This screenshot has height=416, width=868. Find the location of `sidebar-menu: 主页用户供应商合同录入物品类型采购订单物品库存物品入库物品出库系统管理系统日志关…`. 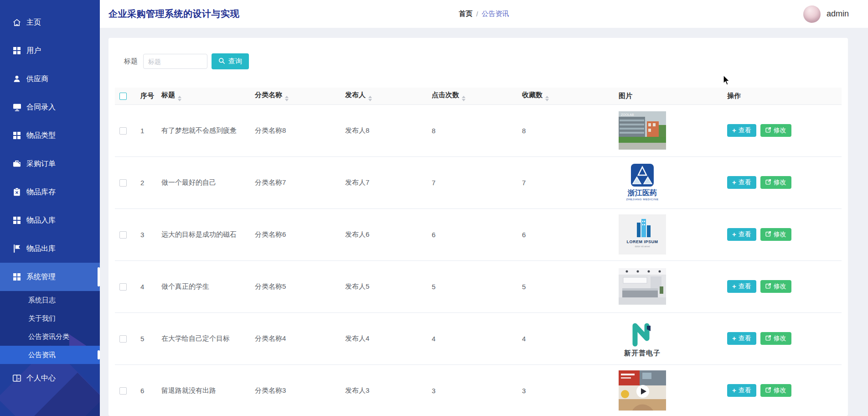

sidebar-menu: 主页用户供应商合同录入物品类型采购订单物品库存物品入库物品出库系统管理系统日志关… is located at coordinates (50, 196).